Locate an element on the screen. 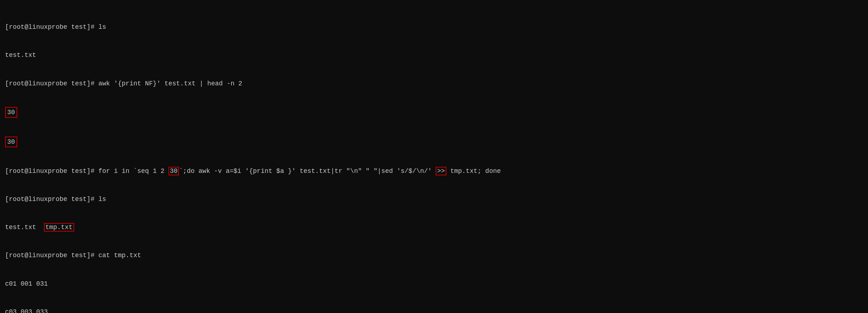 This screenshot has width=868, height=313. boxed-30-seq: 30 is located at coordinates (174, 171).